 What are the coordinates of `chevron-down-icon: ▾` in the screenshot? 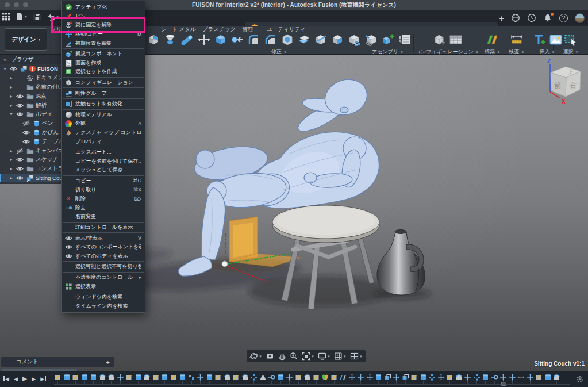 It's located at (5, 69).